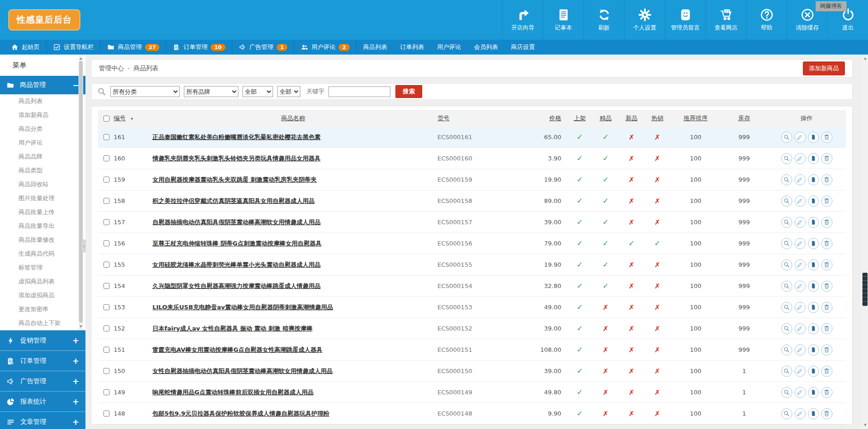 The height and width of the screenshot is (429, 868). I want to click on sidebar-item-4: 商品品牌, so click(42, 157).